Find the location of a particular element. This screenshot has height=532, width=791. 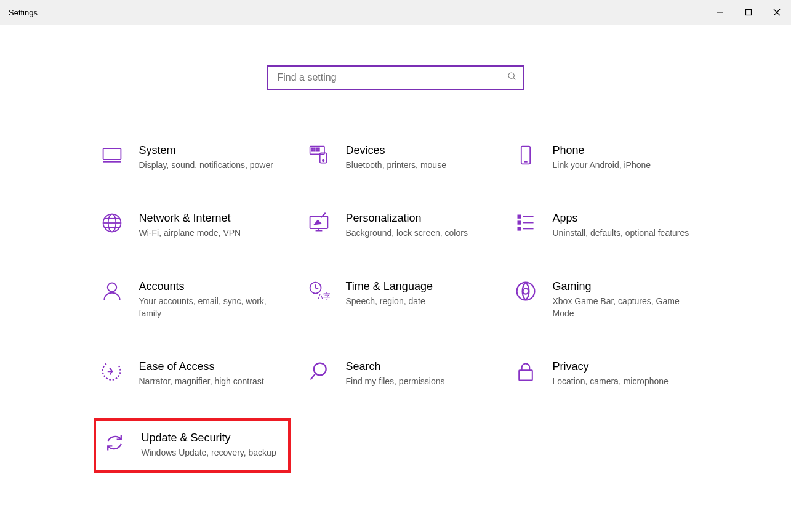

tile-text: Time & LanguageSpeech, region, date is located at coordinates (419, 300).